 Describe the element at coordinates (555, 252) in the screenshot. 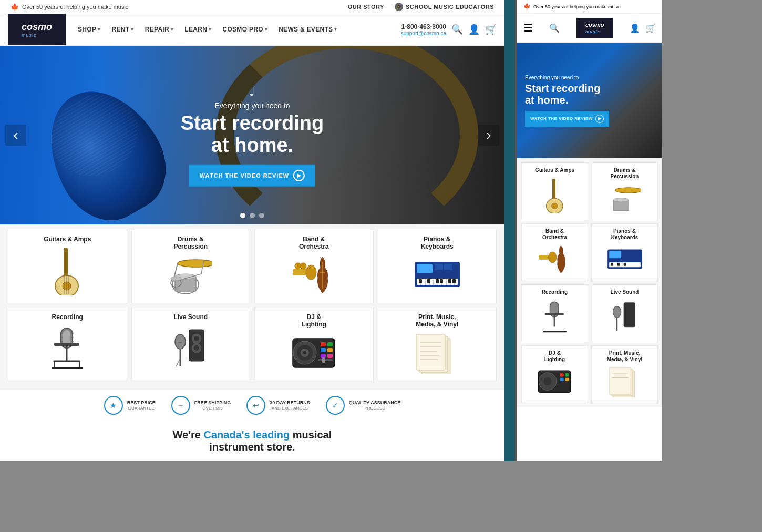

I see `mobile-cat-orchestra: Band &Orchestra` at that location.